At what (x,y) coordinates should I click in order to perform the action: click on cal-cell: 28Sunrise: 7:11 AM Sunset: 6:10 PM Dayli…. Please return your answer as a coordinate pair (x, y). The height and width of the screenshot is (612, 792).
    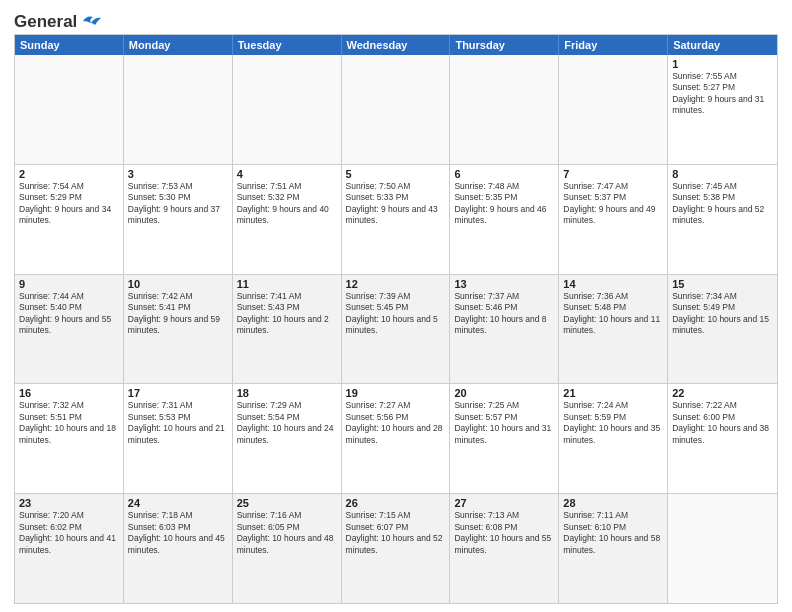
    Looking at the image, I should click on (614, 548).